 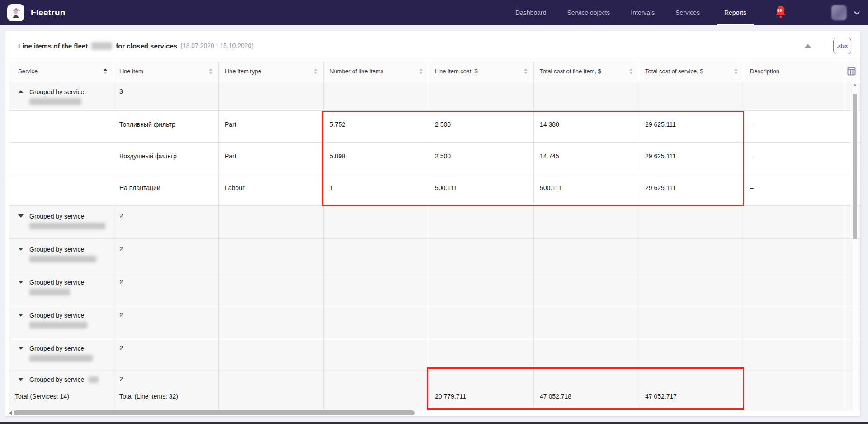 I want to click on main-navigation: Dashboard Service objects Intervals Serv…, so click(x=633, y=13).